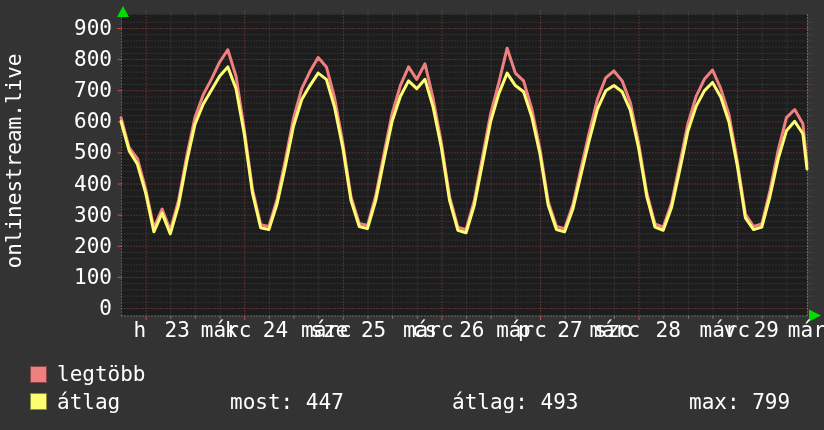 The image size is (824, 430). I want to click on x-date-label: 28, so click(668, 330).